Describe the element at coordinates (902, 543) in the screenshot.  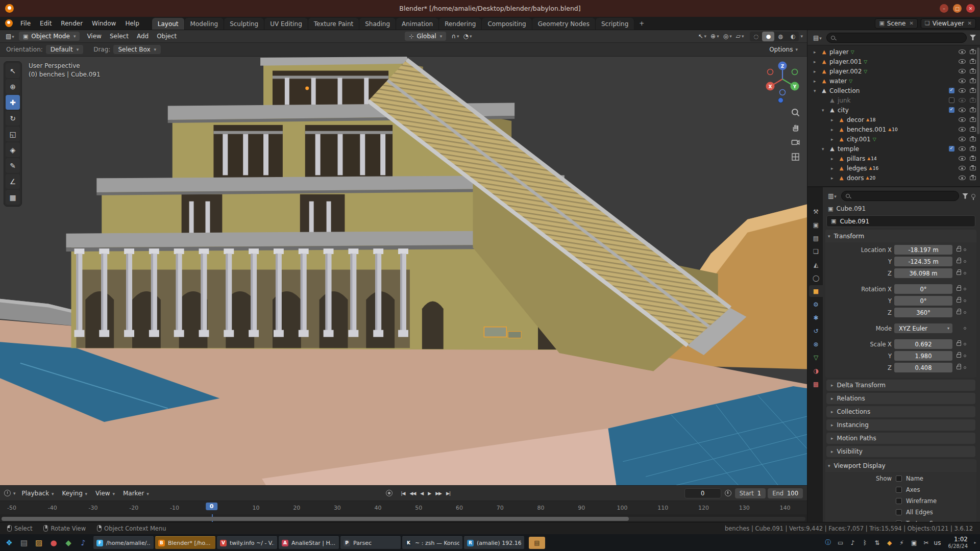
I see `tray-icon: ⚡` at that location.